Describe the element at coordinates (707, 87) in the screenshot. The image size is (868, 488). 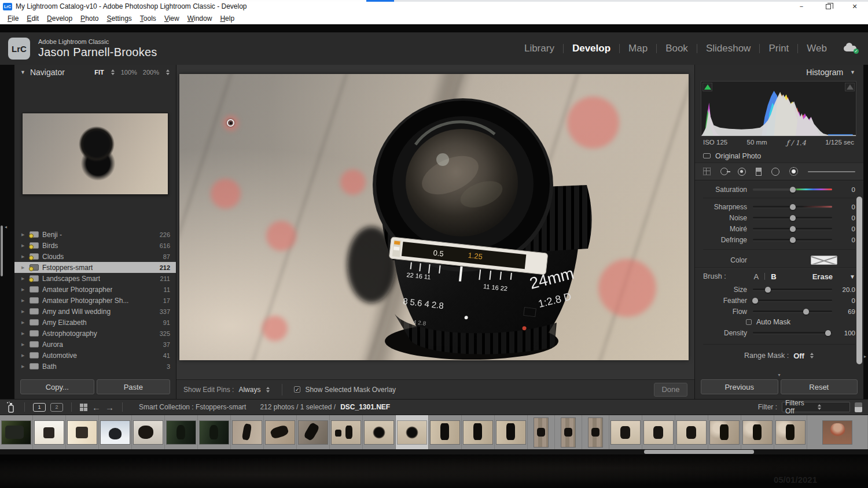
I see `shadow-clipping-indicator` at that location.